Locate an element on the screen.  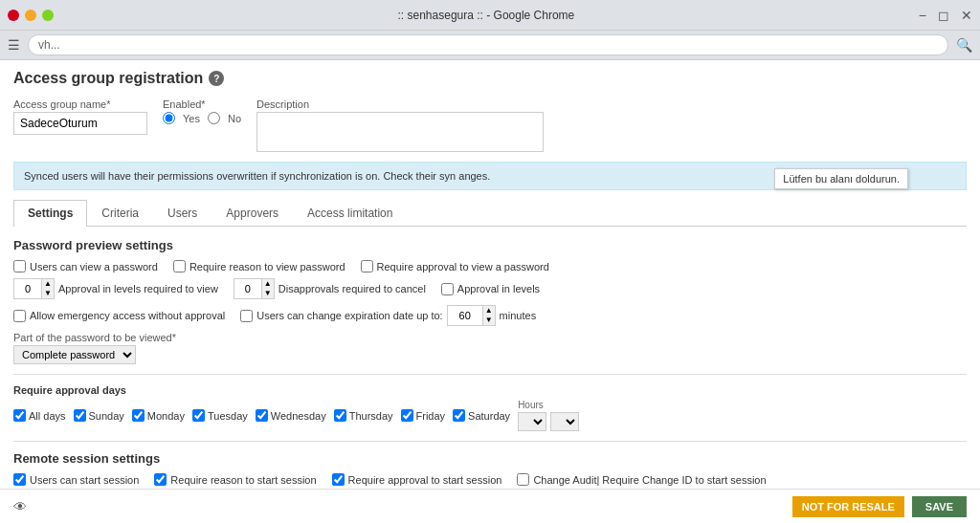
disapprovals-down: ▼ is located at coordinates (268, 294).